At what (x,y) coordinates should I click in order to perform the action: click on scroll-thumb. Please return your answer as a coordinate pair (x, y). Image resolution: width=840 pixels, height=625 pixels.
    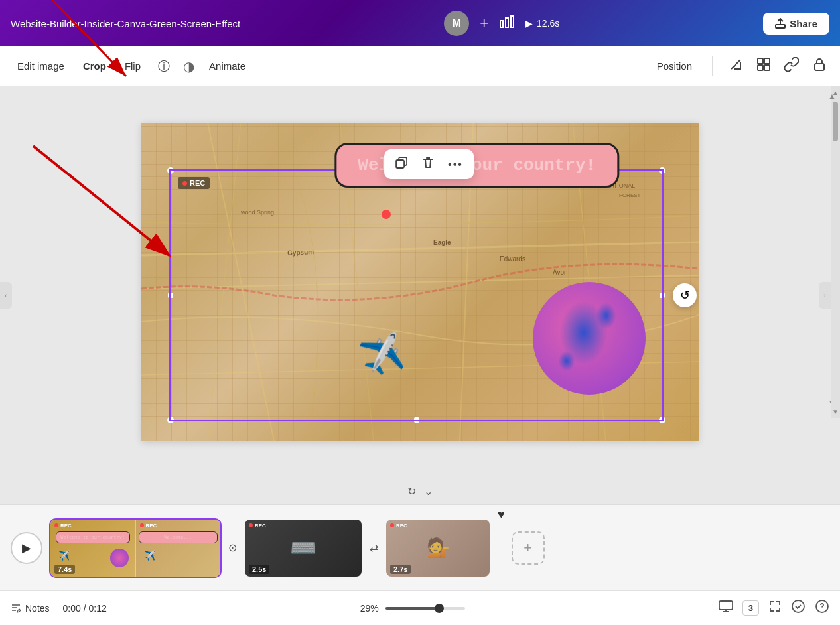
    Looking at the image, I should click on (835, 121).